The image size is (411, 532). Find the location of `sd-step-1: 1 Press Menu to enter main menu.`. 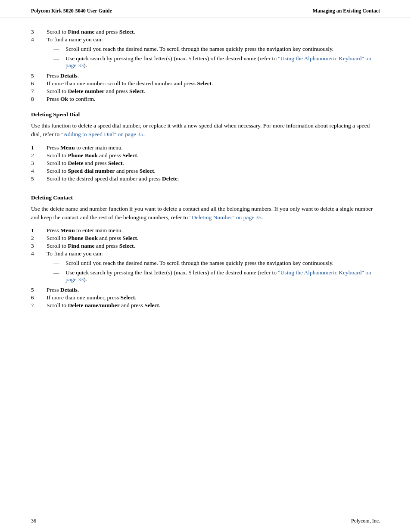

sd-step-1: 1 Press Menu to enter main menu. is located at coordinates (206, 148).